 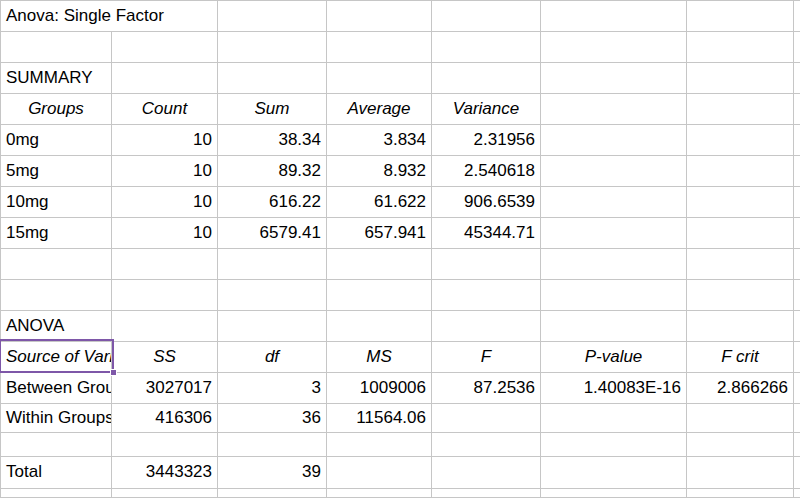 I want to click on cell-variance-0mg: 2.31956, so click(x=486, y=140).